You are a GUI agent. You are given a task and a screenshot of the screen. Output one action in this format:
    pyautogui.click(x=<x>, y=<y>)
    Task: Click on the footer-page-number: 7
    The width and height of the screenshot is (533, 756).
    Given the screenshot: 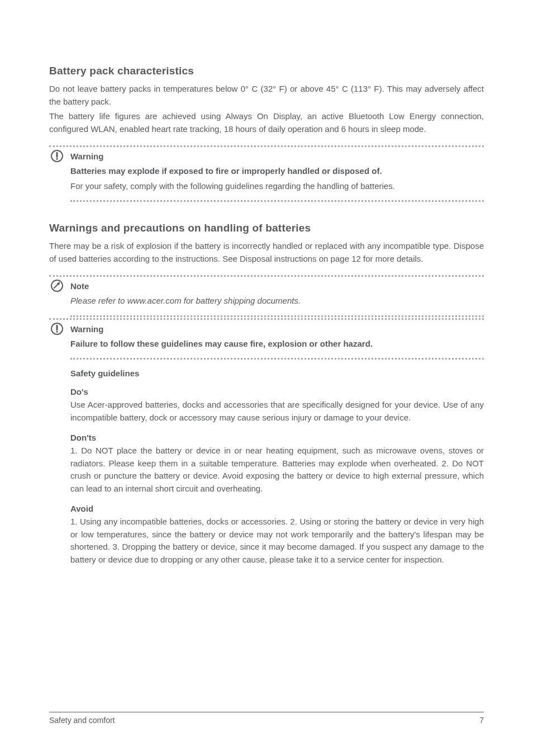 What is the action you would take?
    pyautogui.click(x=482, y=720)
    